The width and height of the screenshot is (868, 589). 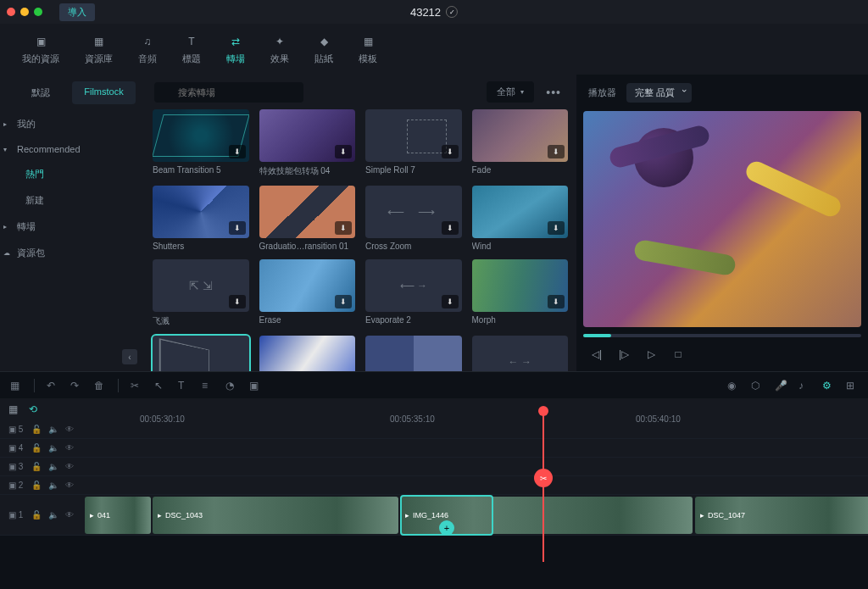 I want to click on delete-button: 🗑, so click(x=100, y=386).